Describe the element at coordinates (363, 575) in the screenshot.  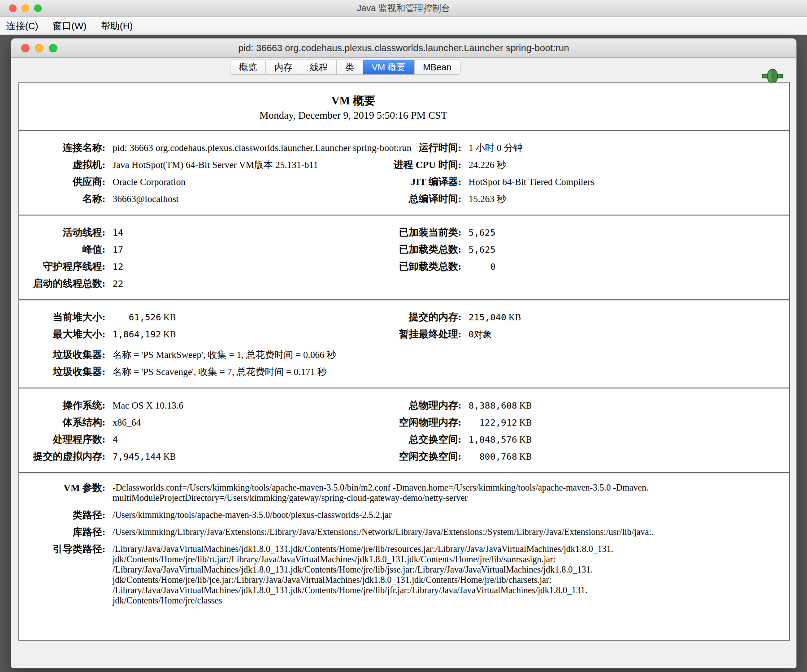
I see `field-value: /Library/Java/JavaVirtualMachines/jdk1.8…` at that location.